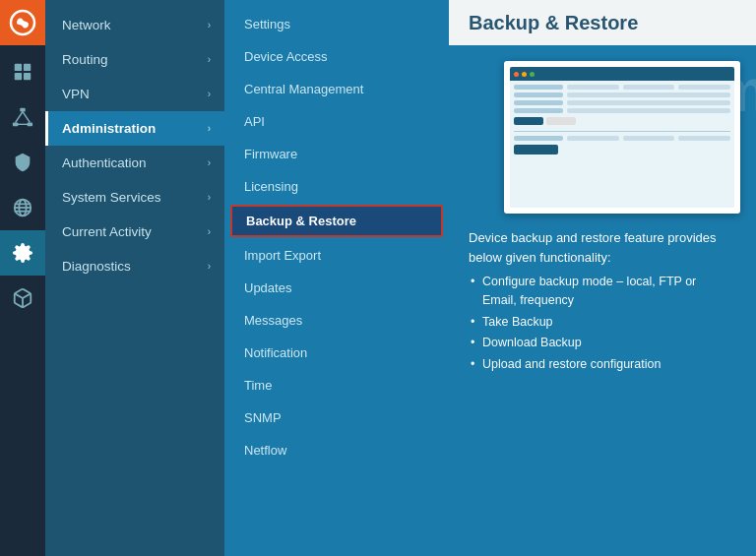  What do you see at coordinates (598, 342) in the screenshot?
I see `description-item-3: Download Backup` at bounding box center [598, 342].